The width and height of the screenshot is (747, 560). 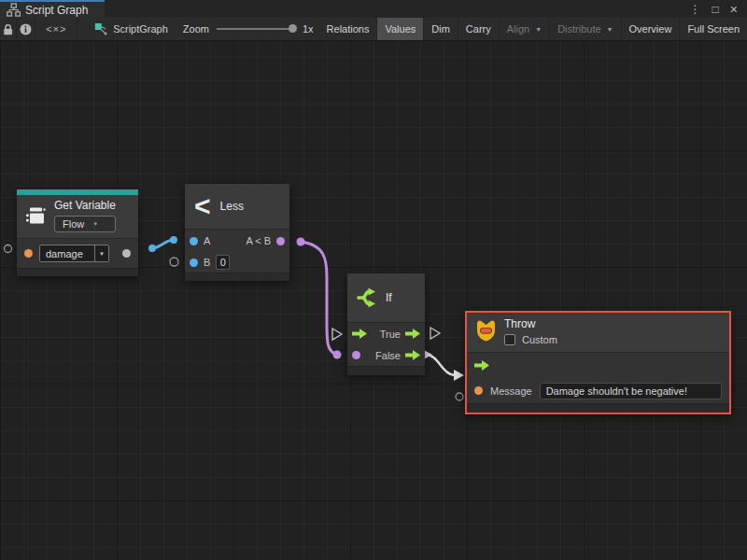 I want to click on message-input-port, so click(x=478, y=390).